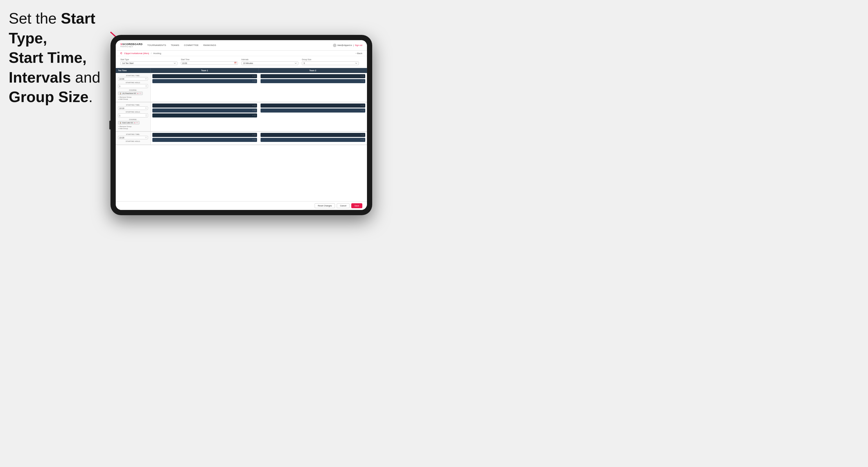 The width and height of the screenshot is (868, 467). What do you see at coordinates (359, 45) in the screenshot?
I see `sign-out-link: Sign out` at bounding box center [359, 45].